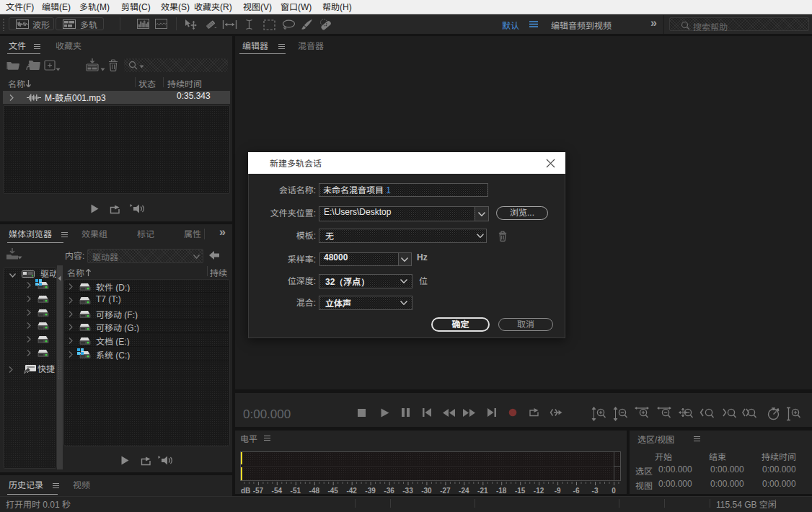  What do you see at coordinates (596, 490) in the screenshot?
I see `svg-text: -3` at bounding box center [596, 490].